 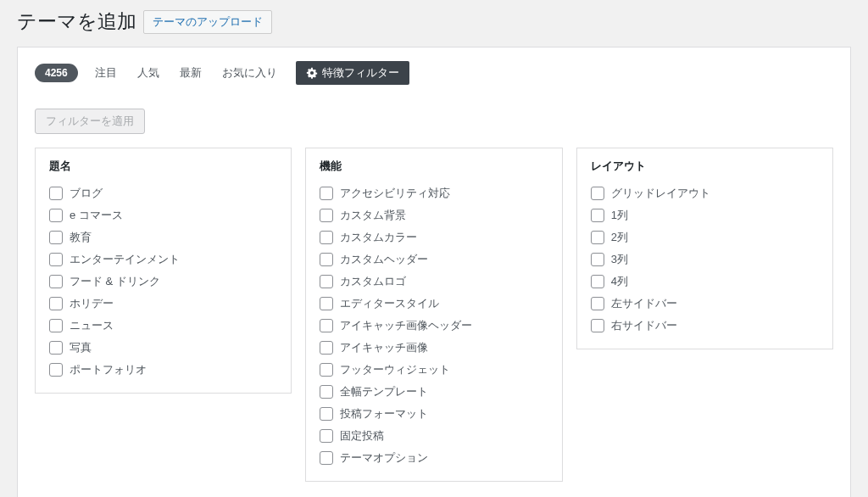 I want to click on tab-latest: 最新, so click(x=191, y=73).